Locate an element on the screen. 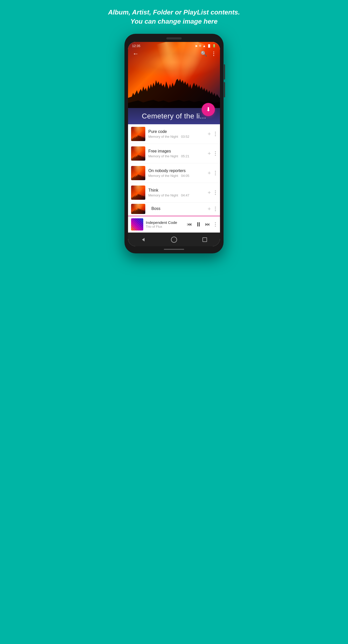 The image size is (348, 644). phone-screen: 12:35 ▶ ⚙ ▲ ▐▌ 🔋 ← 🔍 ⋮ Cemetery o is located at coordinates (174, 144).